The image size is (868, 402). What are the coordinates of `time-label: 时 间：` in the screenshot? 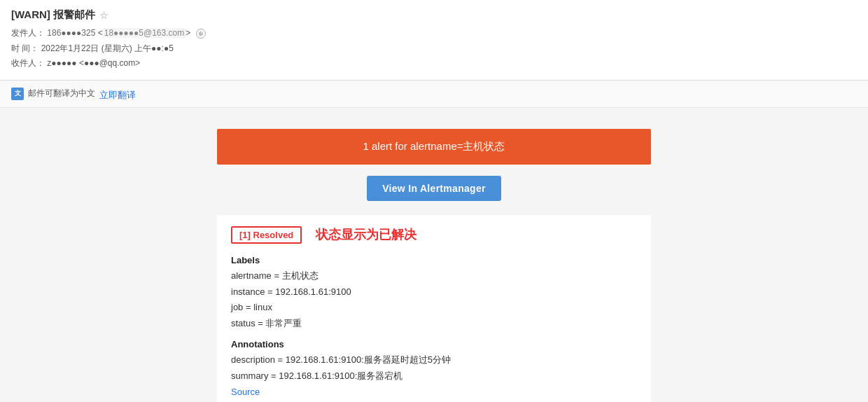 It's located at (25, 48).